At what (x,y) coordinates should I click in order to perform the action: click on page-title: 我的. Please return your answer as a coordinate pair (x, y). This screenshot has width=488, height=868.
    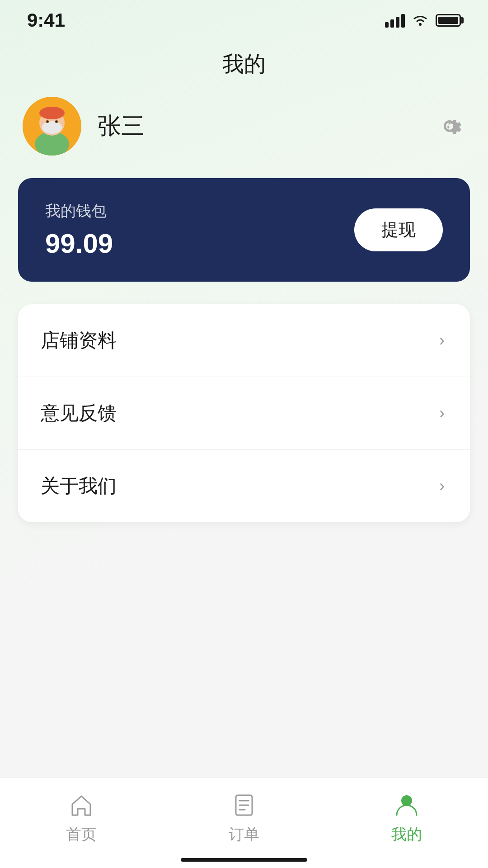
    Looking at the image, I should click on (244, 66).